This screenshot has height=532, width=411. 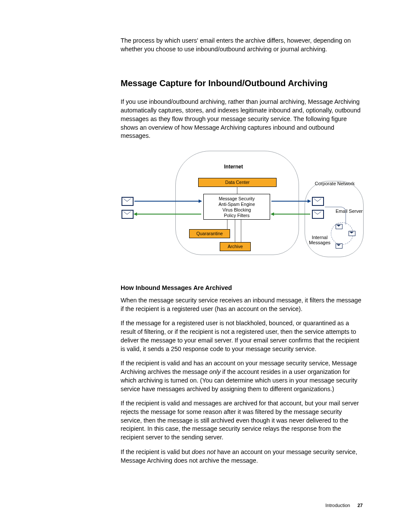 I want to click on internal-label-line1: Internal, so click(x=320, y=237).